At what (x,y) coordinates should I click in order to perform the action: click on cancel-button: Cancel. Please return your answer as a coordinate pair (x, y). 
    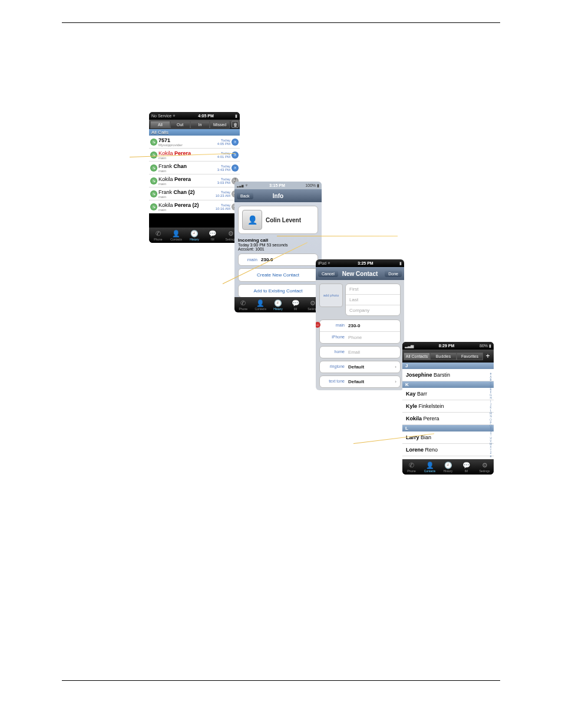
    Looking at the image, I should click on (328, 274).